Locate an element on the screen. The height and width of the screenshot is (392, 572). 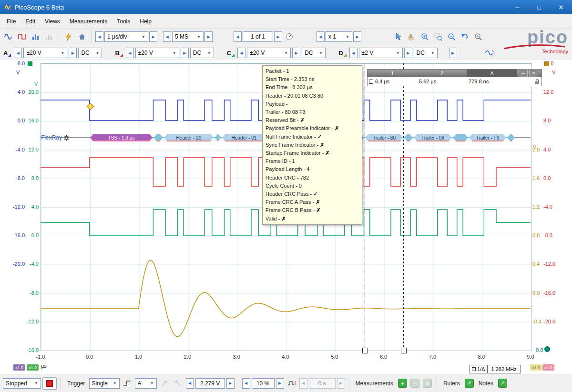
menu-edit: Edit is located at coordinates (31, 21).